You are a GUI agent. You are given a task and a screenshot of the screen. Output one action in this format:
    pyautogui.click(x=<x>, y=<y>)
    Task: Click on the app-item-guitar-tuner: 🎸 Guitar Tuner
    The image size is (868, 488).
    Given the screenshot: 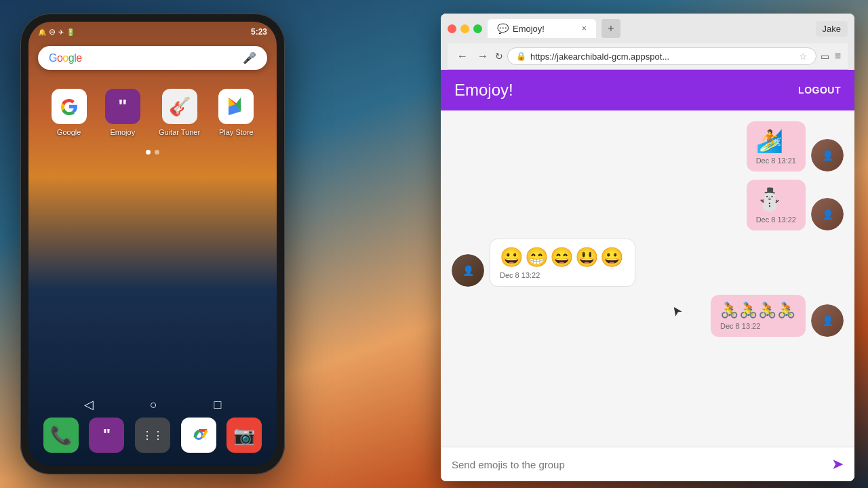 What is the action you would take?
    pyautogui.click(x=179, y=113)
    